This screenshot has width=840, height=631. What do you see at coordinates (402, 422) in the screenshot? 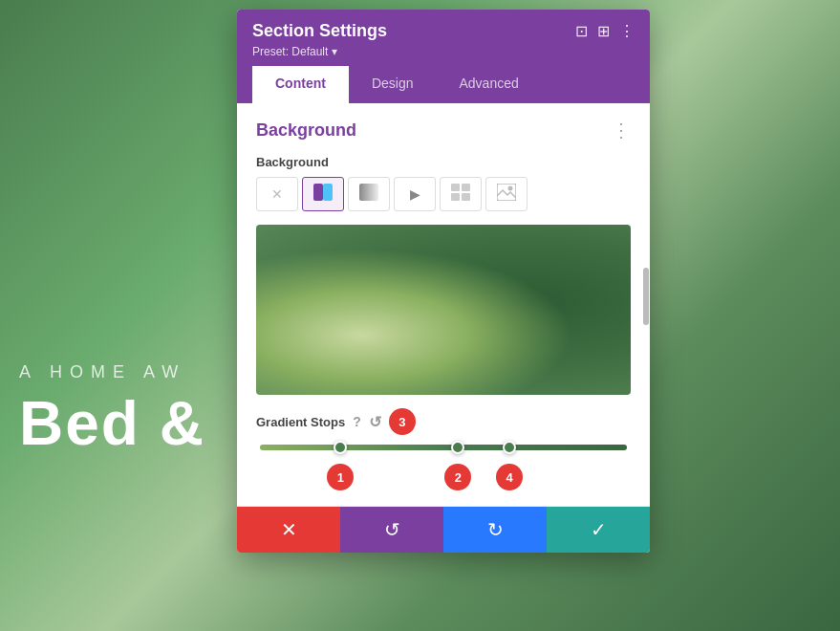
I see `add-stop-badge: 3` at bounding box center [402, 422].